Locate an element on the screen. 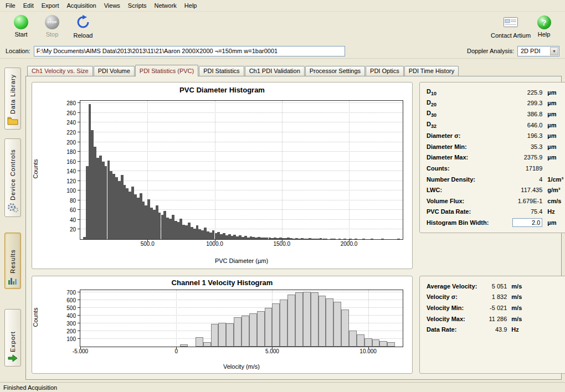  tab-pdi-optics: PDI Optics is located at coordinates (384, 71).